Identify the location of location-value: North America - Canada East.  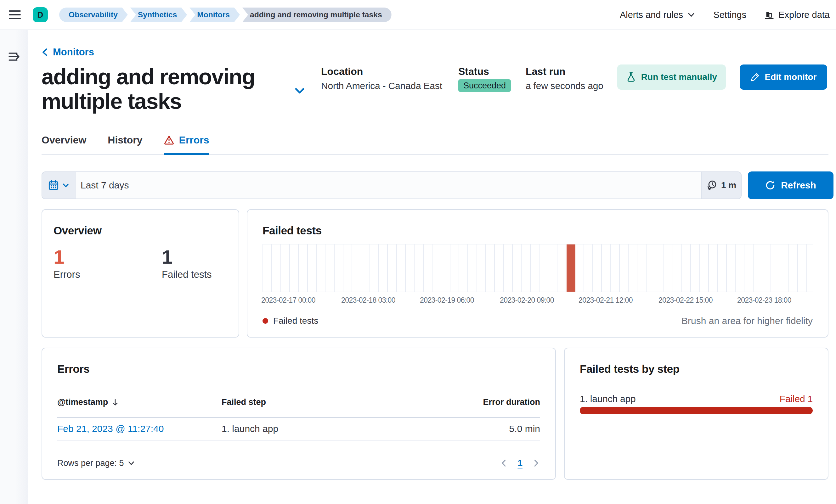
(381, 86).